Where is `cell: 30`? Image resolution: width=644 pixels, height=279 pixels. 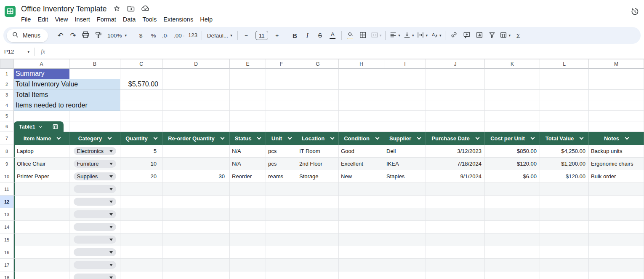 cell: 30 is located at coordinates (196, 177).